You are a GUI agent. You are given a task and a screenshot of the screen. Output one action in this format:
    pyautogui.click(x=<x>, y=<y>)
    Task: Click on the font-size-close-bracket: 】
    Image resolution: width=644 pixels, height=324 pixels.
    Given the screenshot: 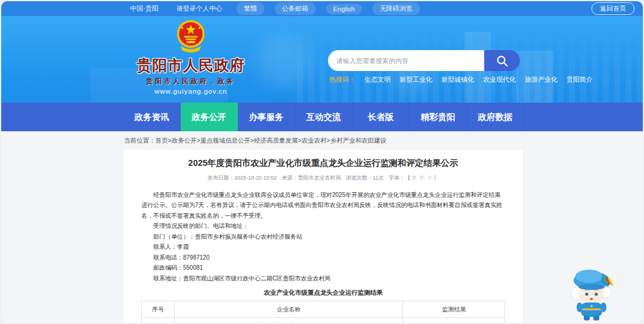 What is the action you would take?
    pyautogui.click(x=436, y=178)
    